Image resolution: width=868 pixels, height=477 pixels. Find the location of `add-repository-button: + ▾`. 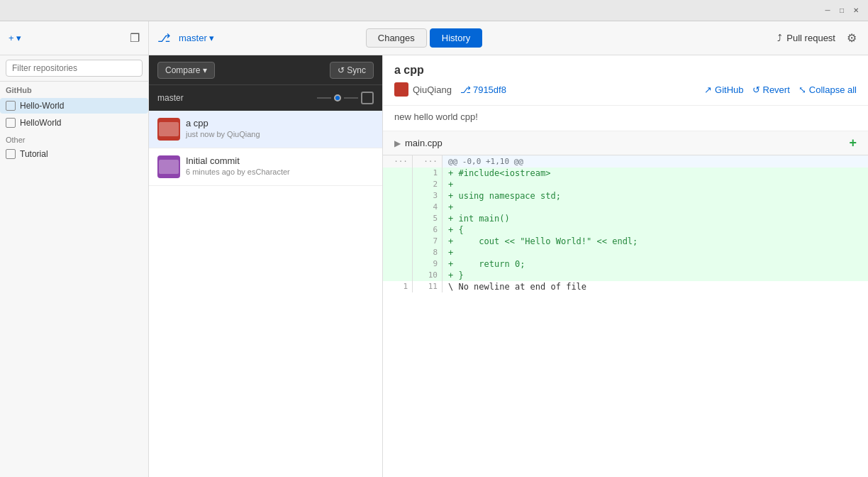

add-repository-button: + ▾ is located at coordinates (15, 38).